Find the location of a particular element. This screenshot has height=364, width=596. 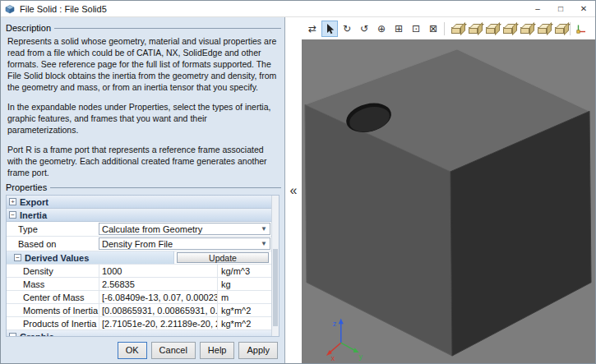

derived-values-header: − Derived Values is located at coordinates (90, 258).